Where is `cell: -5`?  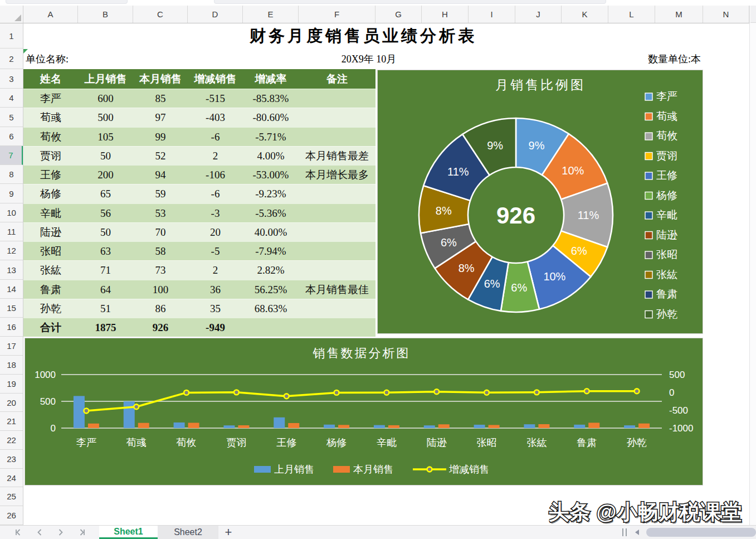 cell: -5 is located at coordinates (215, 251).